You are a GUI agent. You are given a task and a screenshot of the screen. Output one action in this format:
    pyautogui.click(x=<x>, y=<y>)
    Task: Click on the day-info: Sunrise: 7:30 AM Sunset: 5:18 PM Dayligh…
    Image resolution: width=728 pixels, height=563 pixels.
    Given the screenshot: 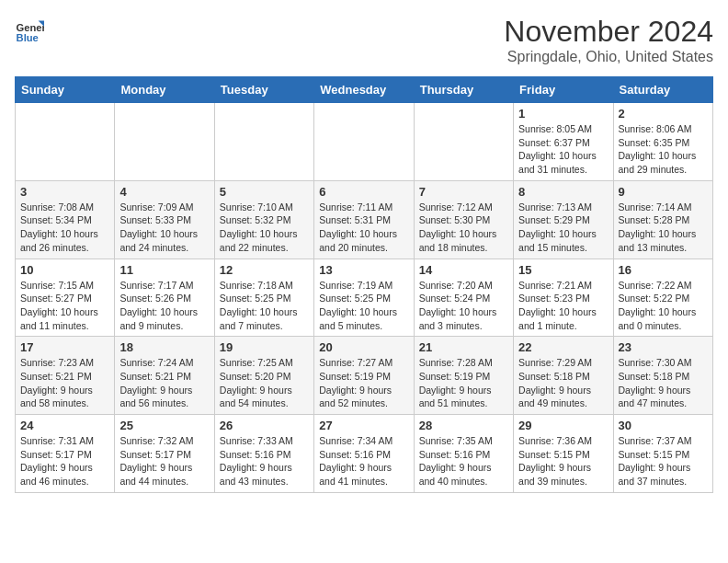 What is the action you would take?
    pyautogui.click(x=664, y=383)
    